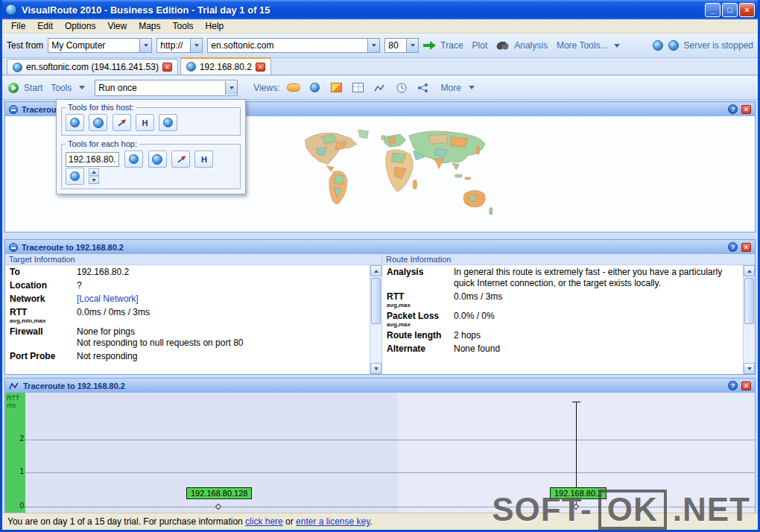 Image resolution: width=760 pixels, height=532 pixels. Describe the element at coordinates (569, 314) in the screenshot. I see `route-information-section: Route Information Analysis In general th…` at that location.